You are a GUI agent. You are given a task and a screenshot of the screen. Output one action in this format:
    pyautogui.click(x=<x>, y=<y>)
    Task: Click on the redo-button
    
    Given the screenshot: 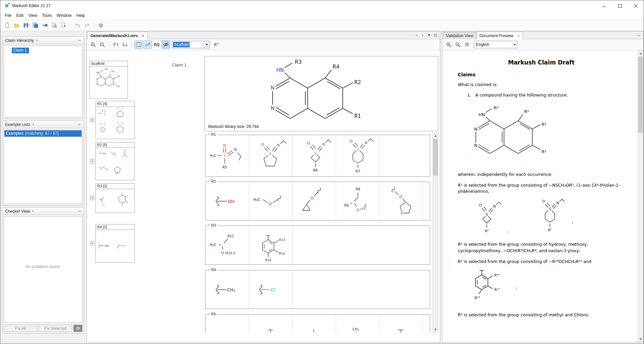 What is the action you would take?
    pyautogui.click(x=87, y=25)
    